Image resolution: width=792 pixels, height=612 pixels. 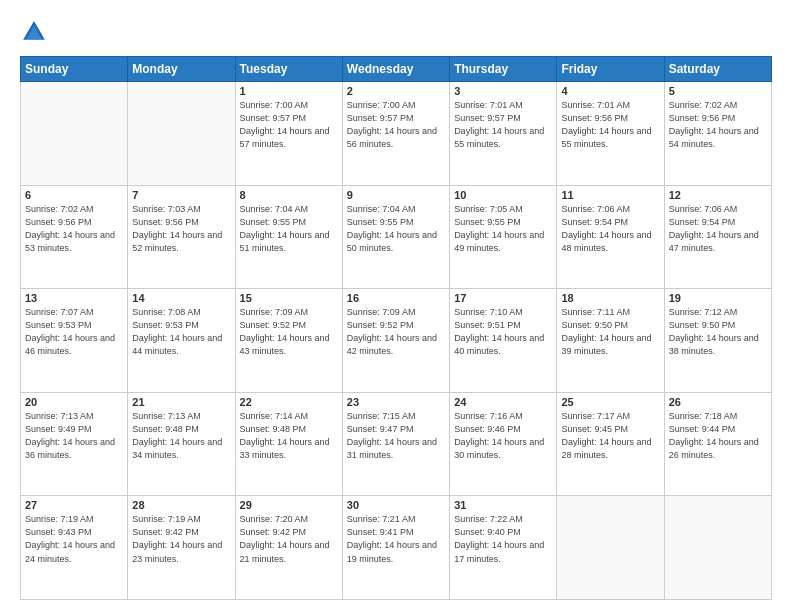 What do you see at coordinates (718, 341) in the screenshot?
I see `calendar-day-cell: 19Sunrise: 7:12 AMSunset: 9:50 PMDayligh…` at bounding box center [718, 341].